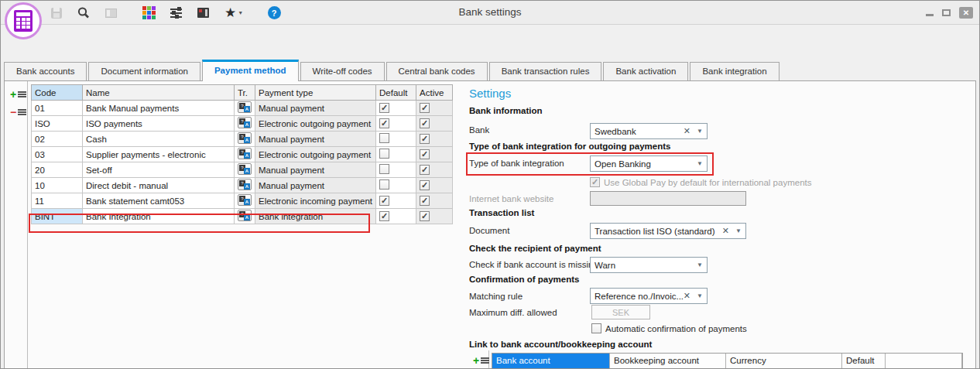 Image resolution: width=980 pixels, height=369 pixels. What do you see at coordinates (435, 93) in the screenshot?
I see `column-header-active: Active` at bounding box center [435, 93].